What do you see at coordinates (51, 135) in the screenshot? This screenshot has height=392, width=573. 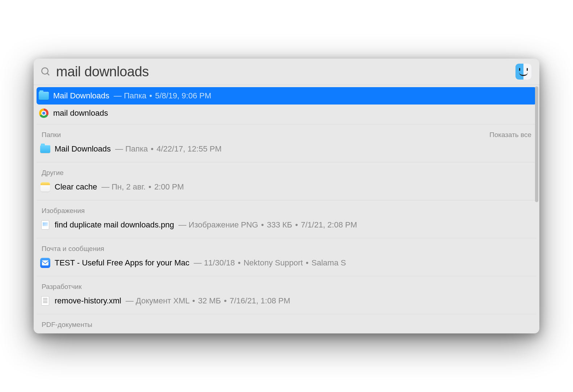 I see `section-title: Папки` at bounding box center [51, 135].